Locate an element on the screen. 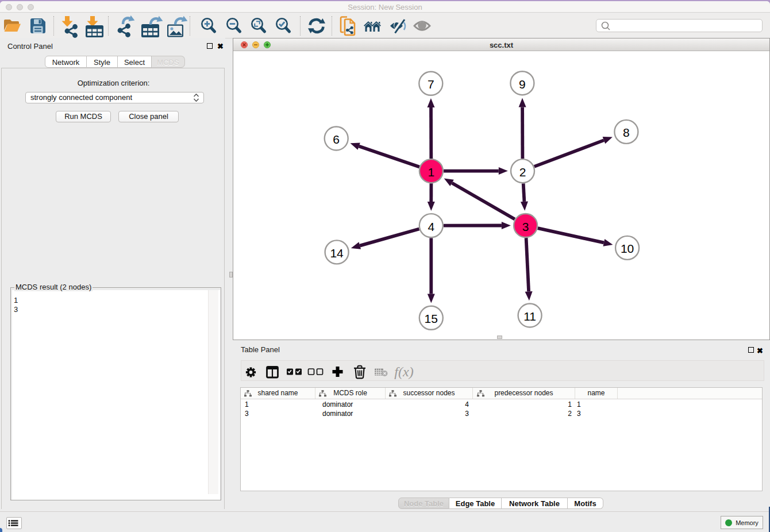  svg-text: 9 is located at coordinates (522, 84).